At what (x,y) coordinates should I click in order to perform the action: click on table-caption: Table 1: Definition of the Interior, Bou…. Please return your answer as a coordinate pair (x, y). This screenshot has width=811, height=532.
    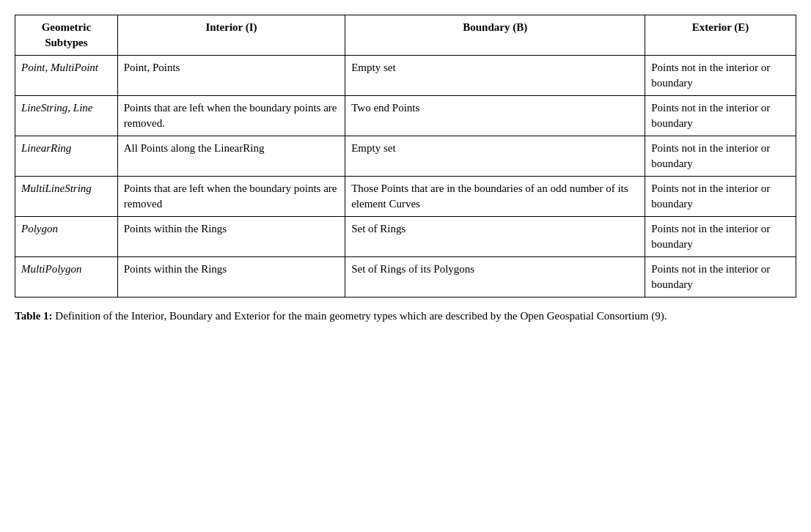
    Looking at the image, I should click on (406, 317).